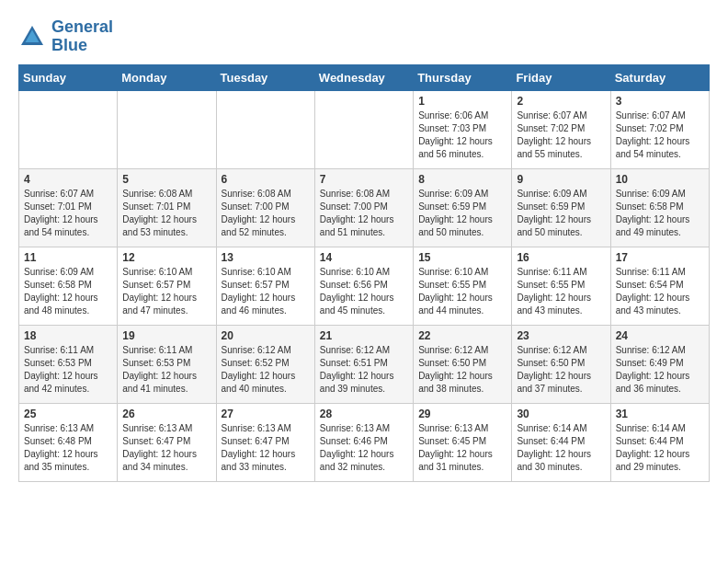 The width and height of the screenshot is (728, 563). I want to click on calendar-cell: 30Sunrise: 6:14 AM Sunset: 6:44 PM Dayli…, so click(561, 442).